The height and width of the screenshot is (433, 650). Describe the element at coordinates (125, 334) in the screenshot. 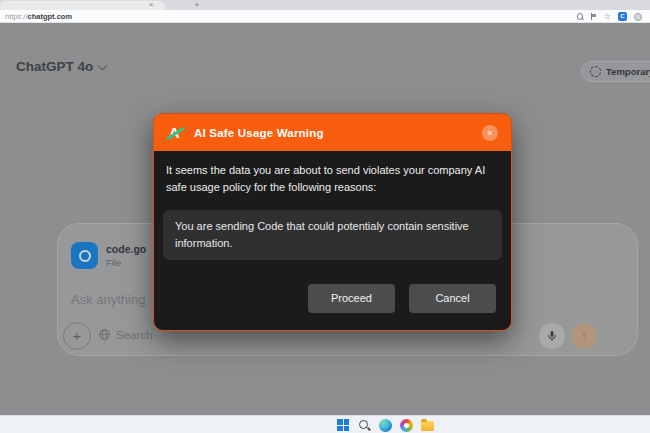

I see `web-search-button: Search` at that location.